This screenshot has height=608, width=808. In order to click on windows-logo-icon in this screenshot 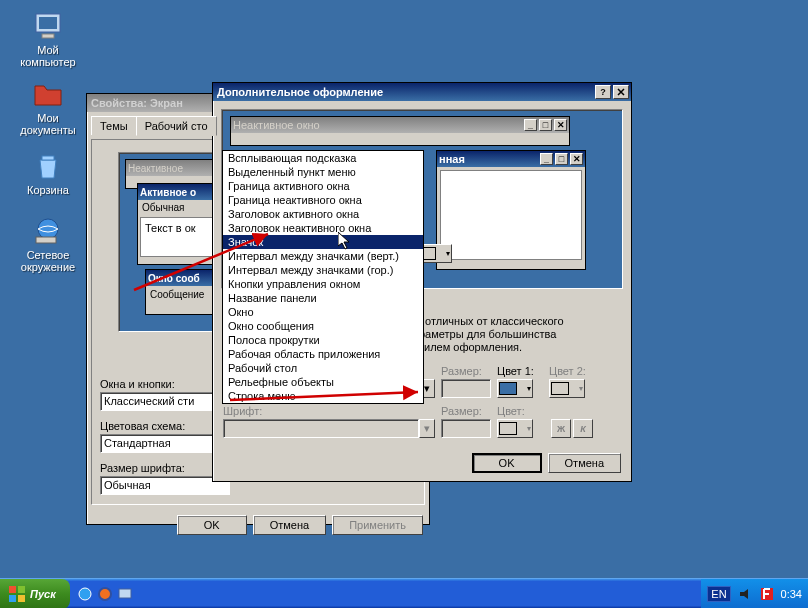, I will do `click(17, 594)`.